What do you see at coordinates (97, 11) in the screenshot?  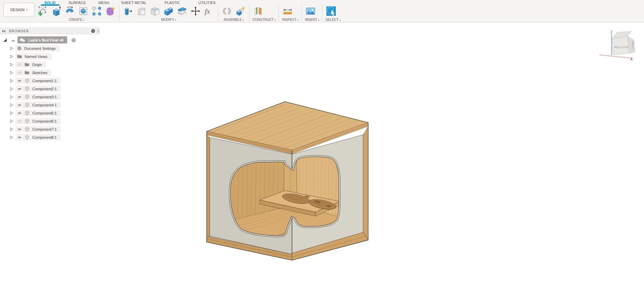 I see `tool-rectangular-pattern` at bounding box center [97, 11].